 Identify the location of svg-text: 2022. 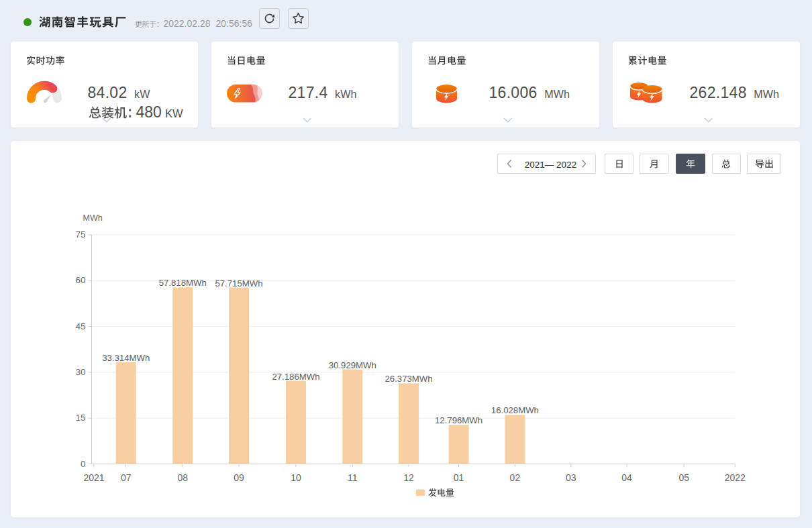
(735, 478).